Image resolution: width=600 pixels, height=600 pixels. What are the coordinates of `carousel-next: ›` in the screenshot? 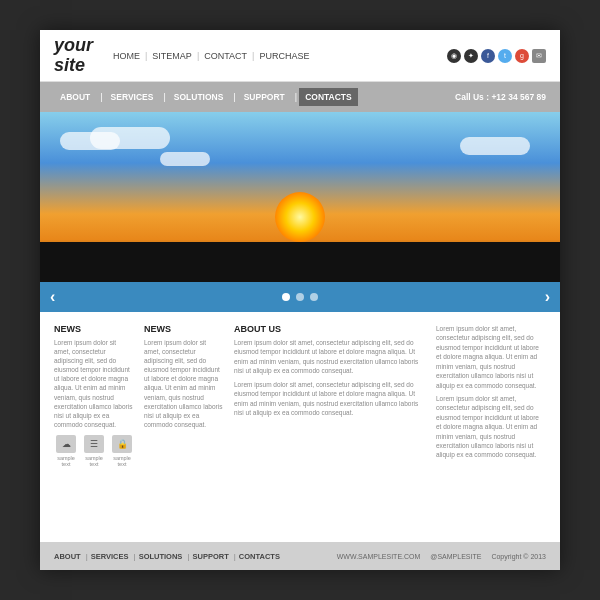 It's located at (548, 297).